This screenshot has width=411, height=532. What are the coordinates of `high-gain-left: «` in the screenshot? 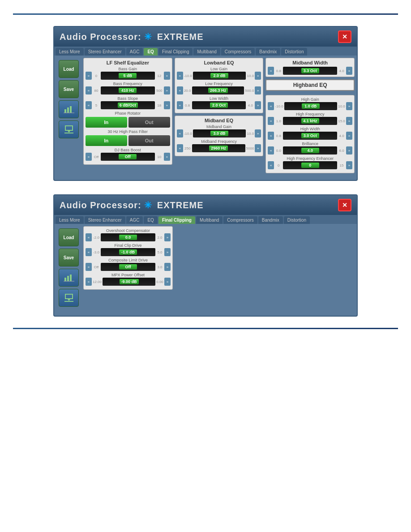 It's located at (271, 106).